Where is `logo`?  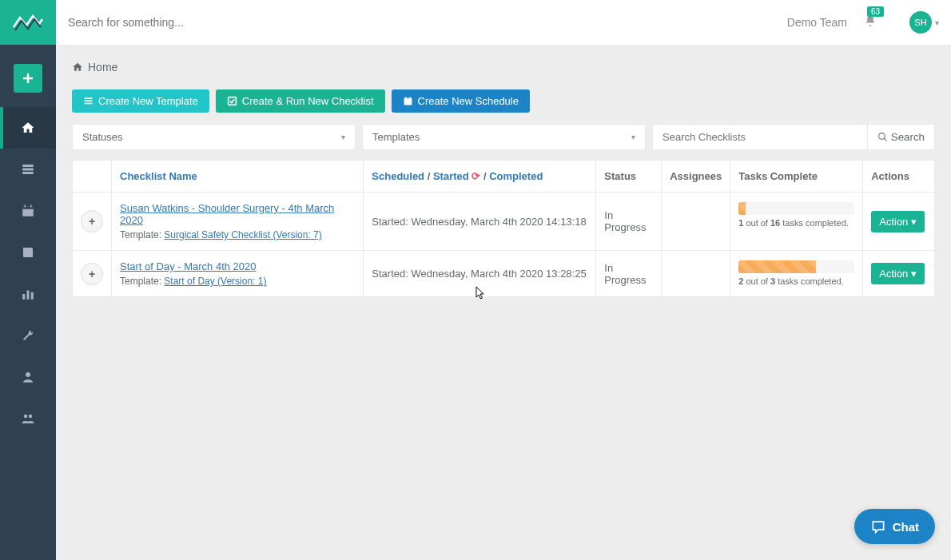 logo is located at coordinates (28, 22).